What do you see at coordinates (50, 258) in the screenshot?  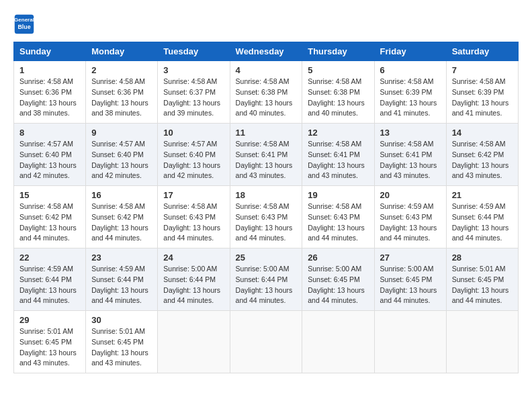 I see `day-number: 22` at bounding box center [50, 258].